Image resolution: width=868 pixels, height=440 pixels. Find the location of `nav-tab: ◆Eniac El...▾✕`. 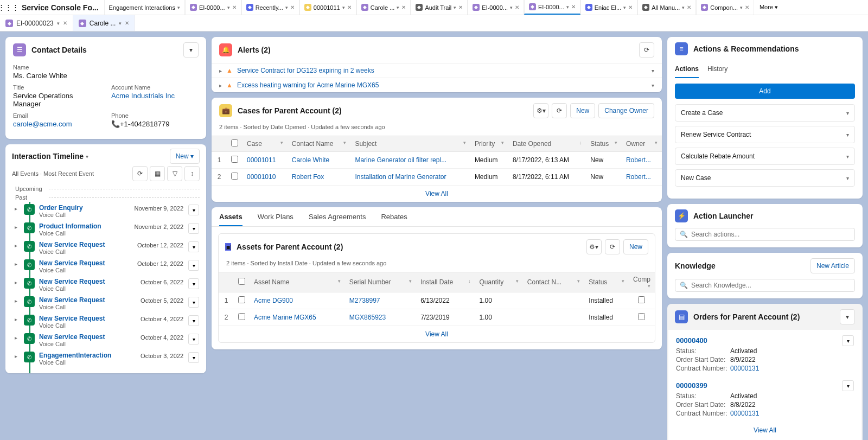

nav-tab: ◆Eniac El...▾✕ is located at coordinates (609, 8).